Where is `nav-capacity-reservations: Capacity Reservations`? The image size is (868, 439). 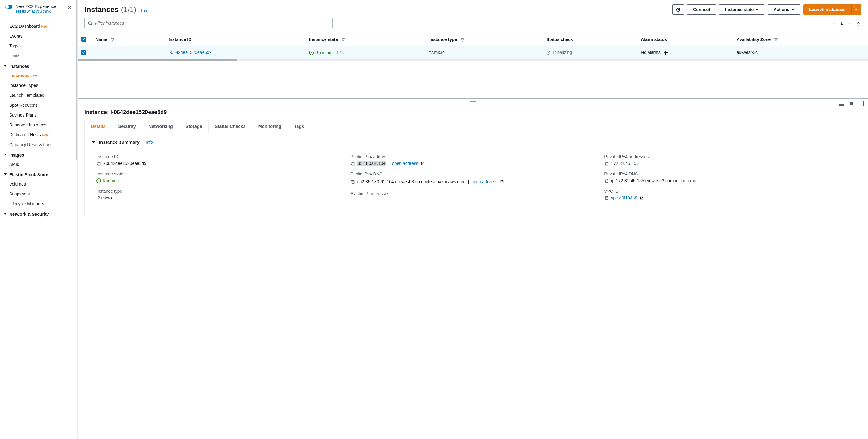
nav-capacity-reservations: Capacity Reservations is located at coordinates (39, 145).